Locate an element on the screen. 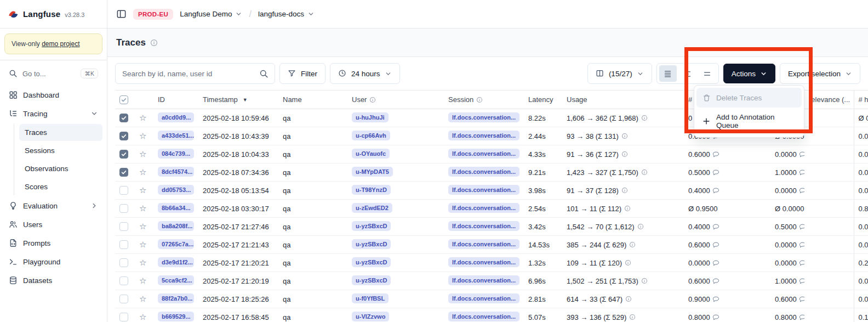 The width and height of the screenshot is (868, 322). trace-id-badge: 8dcf4574... is located at coordinates (176, 172).